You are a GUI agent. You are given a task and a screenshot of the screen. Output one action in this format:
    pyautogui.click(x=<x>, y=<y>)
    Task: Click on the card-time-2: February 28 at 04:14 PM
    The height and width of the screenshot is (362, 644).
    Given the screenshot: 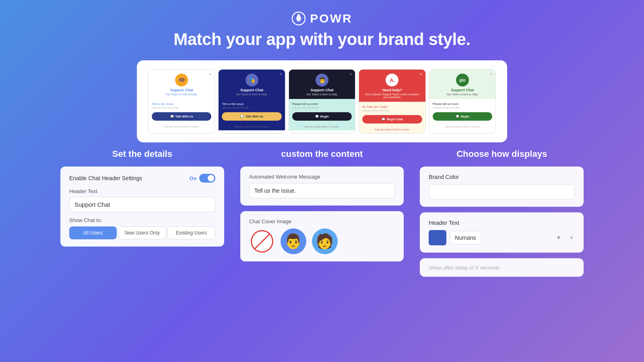 What is the action you would take?
    pyautogui.click(x=252, y=108)
    